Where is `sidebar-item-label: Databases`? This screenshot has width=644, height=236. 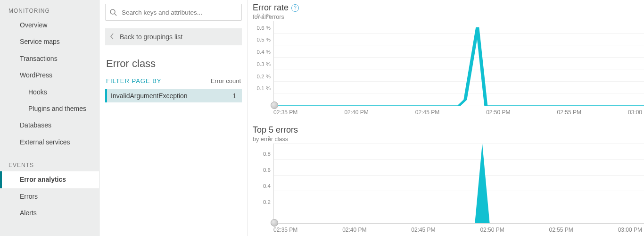
sidebar-item-label: Databases is located at coordinates (36, 125).